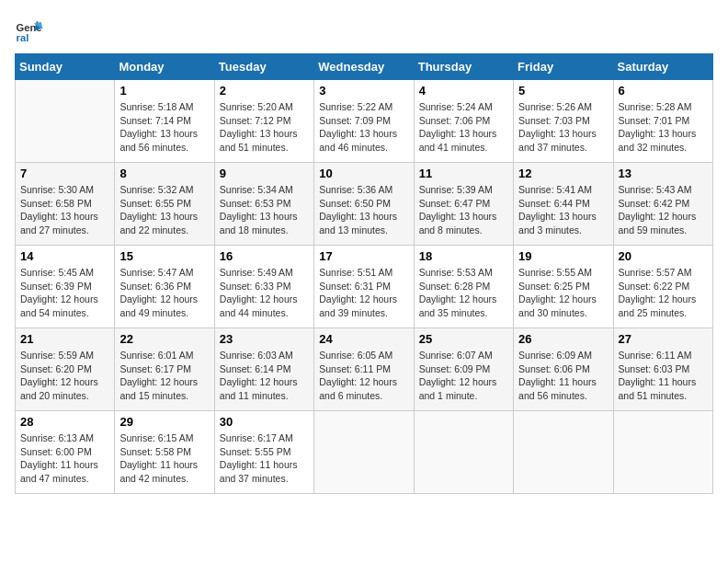 The width and height of the screenshot is (728, 563). What do you see at coordinates (463, 370) in the screenshot?
I see `calendar-cell: 25Sunrise: 6:07 AM Sunset: 6:09 PM Dayli…` at bounding box center [463, 370].